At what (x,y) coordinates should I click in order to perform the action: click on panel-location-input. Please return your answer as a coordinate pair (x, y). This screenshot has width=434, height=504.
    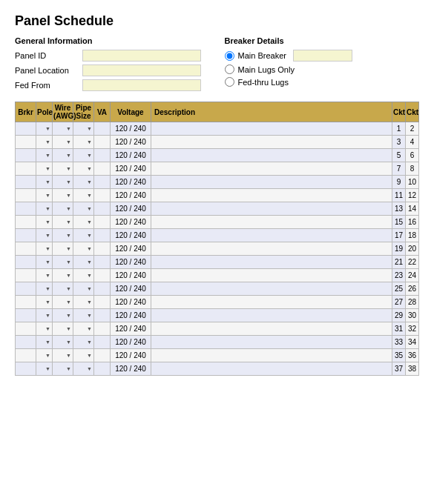
    Looking at the image, I should click on (142, 70).